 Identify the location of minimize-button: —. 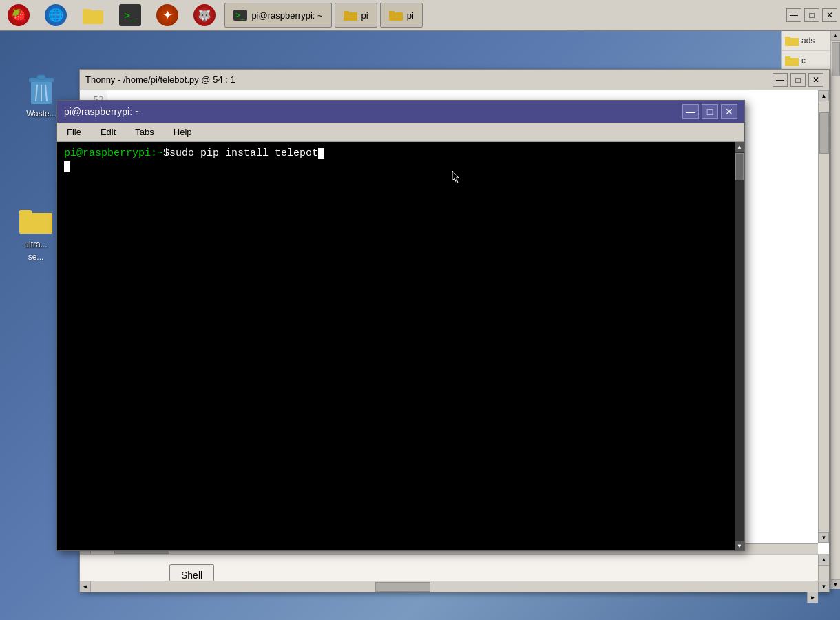
(794, 15).